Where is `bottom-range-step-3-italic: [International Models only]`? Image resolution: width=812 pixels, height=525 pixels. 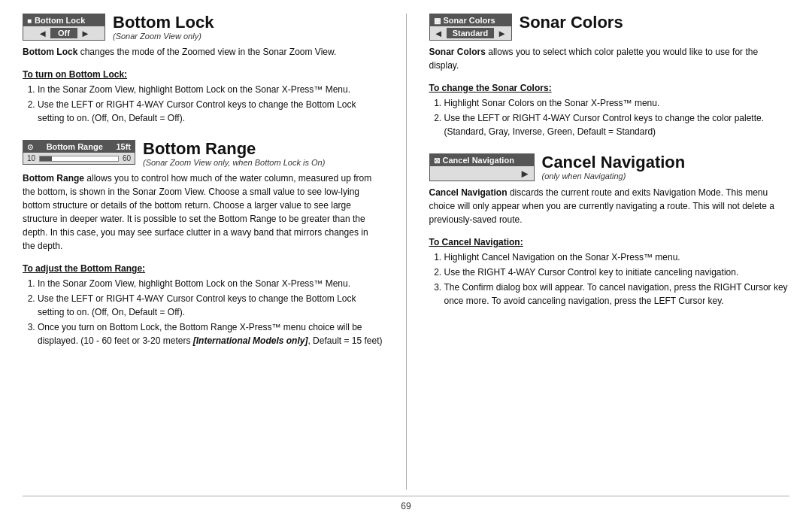 bottom-range-step-3-italic: [International Models only] is located at coordinates (251, 341).